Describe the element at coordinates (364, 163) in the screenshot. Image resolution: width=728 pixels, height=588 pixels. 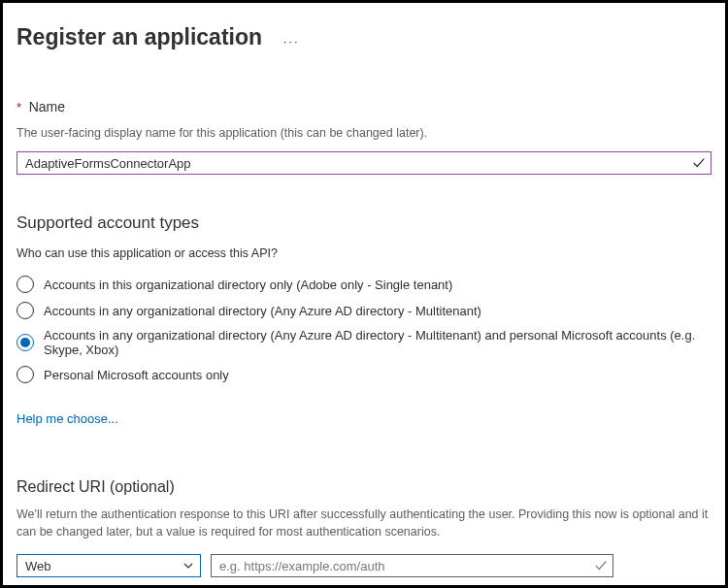
I see `app-name-input` at that location.